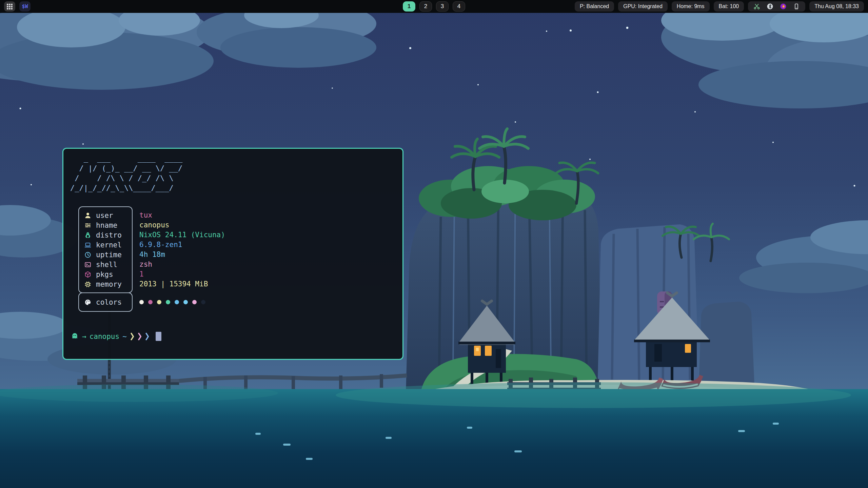 This screenshot has width=868, height=488. I want to click on fetch-row-user: user, so click(105, 216).